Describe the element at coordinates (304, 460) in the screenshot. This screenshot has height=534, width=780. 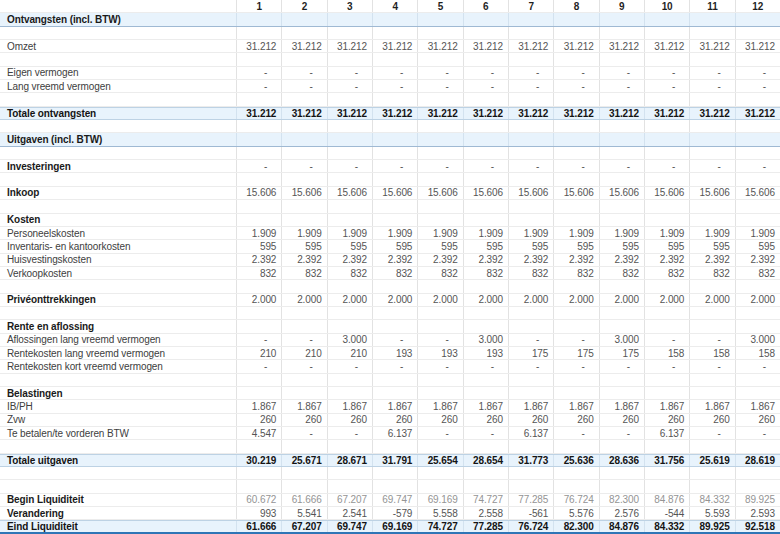
I see `value-cell: 25.671` at that location.